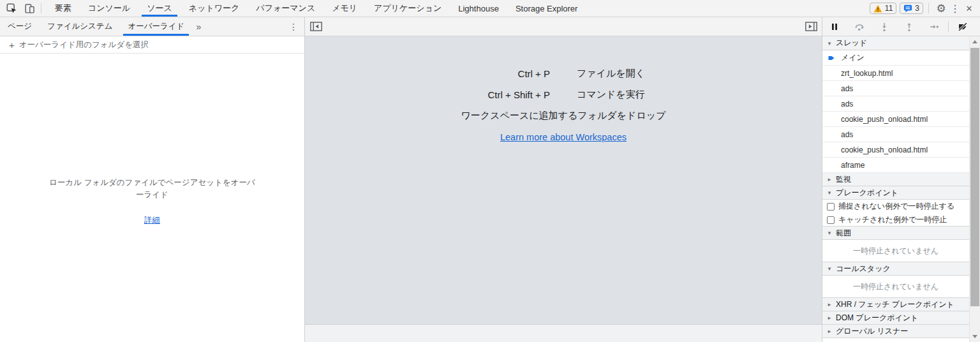 This screenshot has height=342, width=980. I want to click on navigator-tab-strip: ページ ファイルシステム オーバーライド, so click(96, 27).